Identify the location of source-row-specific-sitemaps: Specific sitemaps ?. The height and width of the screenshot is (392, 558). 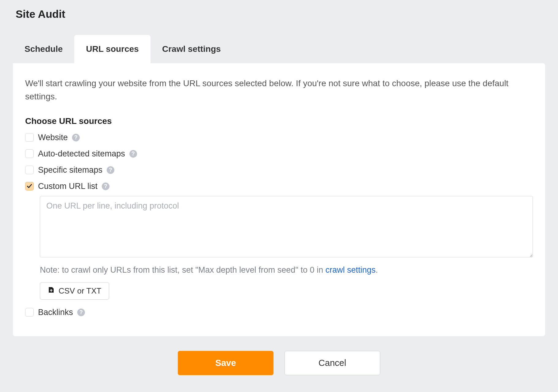
(279, 170).